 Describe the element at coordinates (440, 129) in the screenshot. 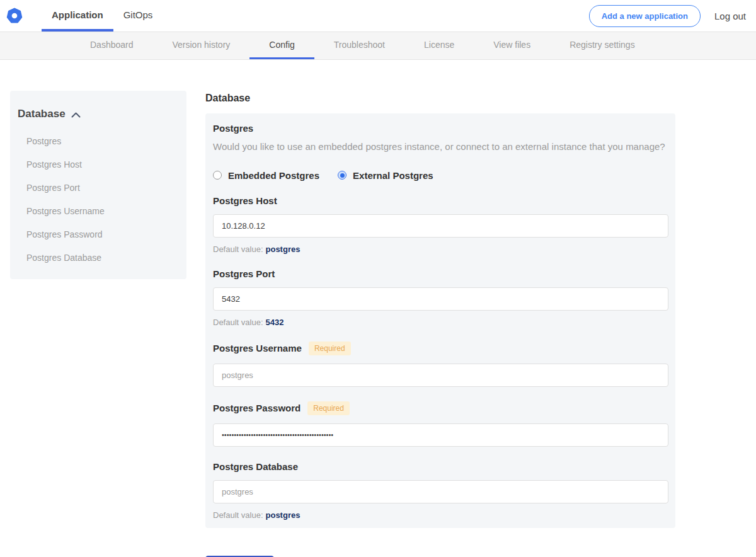

I see `postgres-group-label: Postgres` at that location.